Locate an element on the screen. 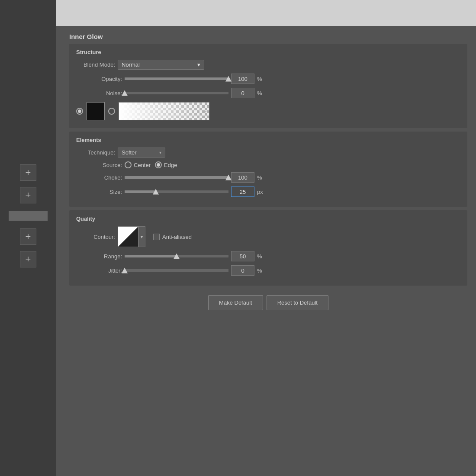 The image size is (476, 476). blend-mode-row: Blend Mode: Normal ▾ is located at coordinates (268, 65).